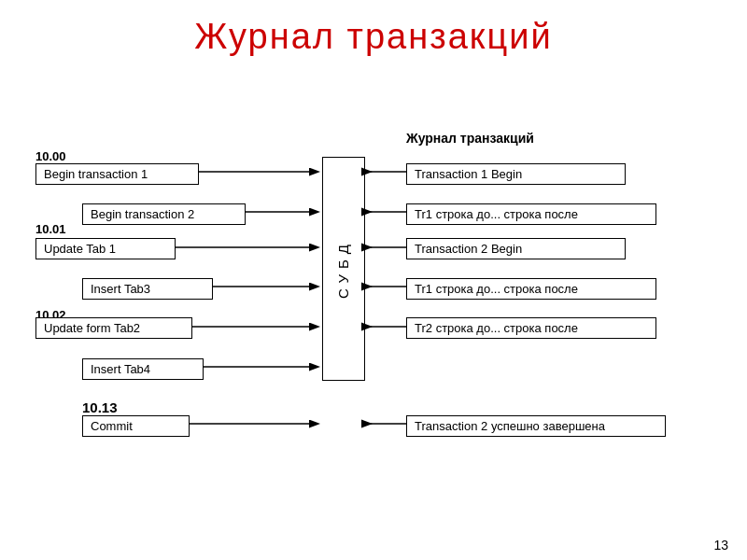 The image size is (747, 560). I want to click on journal-header: Журнал транзакций, so click(471, 138).